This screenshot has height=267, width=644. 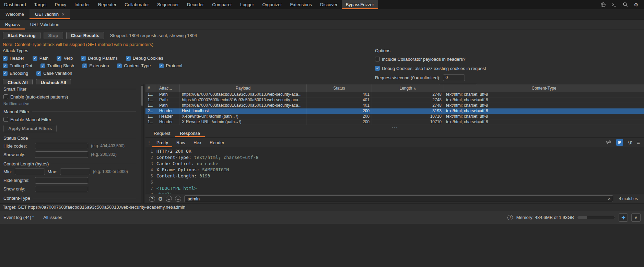 What do you see at coordinates (609, 142) in the screenshot?
I see `hide-nonprintable-icon` at bounding box center [609, 142].